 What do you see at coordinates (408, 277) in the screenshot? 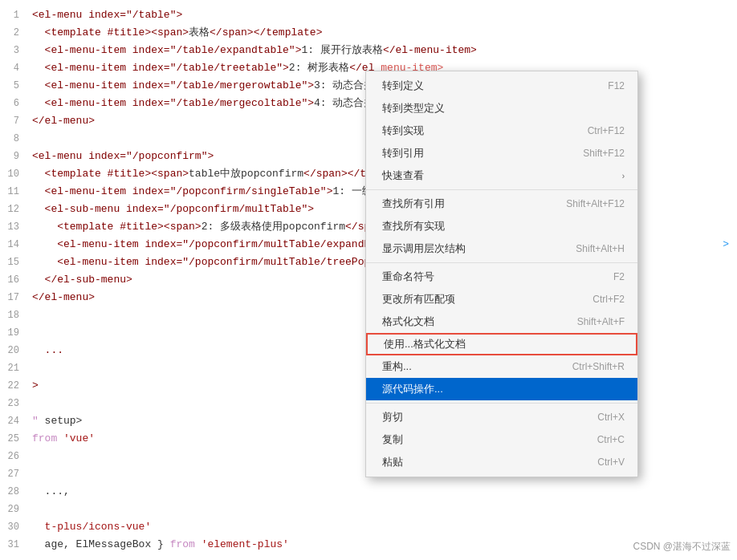
I see `menu-item-rename-sym-label: 重命名符号` at bounding box center [408, 277].